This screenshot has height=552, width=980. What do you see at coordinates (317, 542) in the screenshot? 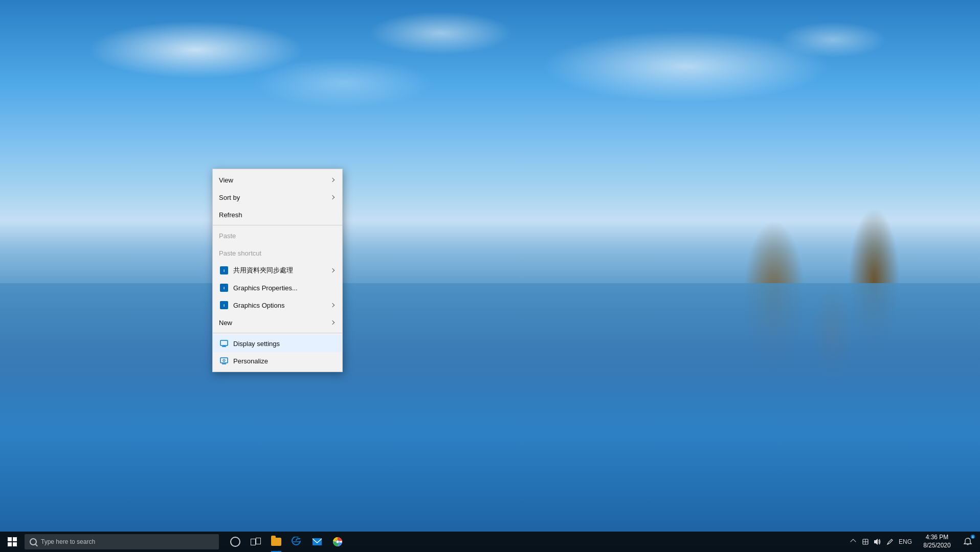
I see `taskbar-mail-button` at bounding box center [317, 542].